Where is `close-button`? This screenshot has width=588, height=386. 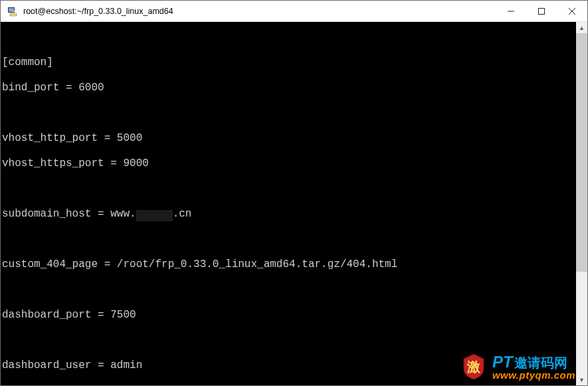
close-button is located at coordinates (572, 11).